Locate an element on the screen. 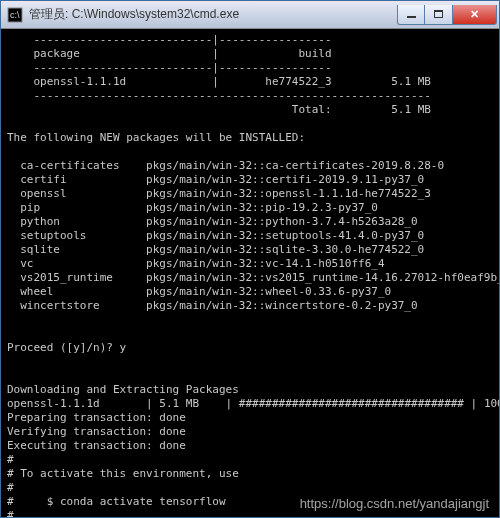  window-title: 管理员: C:\Windows\system32\cmd.exe is located at coordinates (213, 14).